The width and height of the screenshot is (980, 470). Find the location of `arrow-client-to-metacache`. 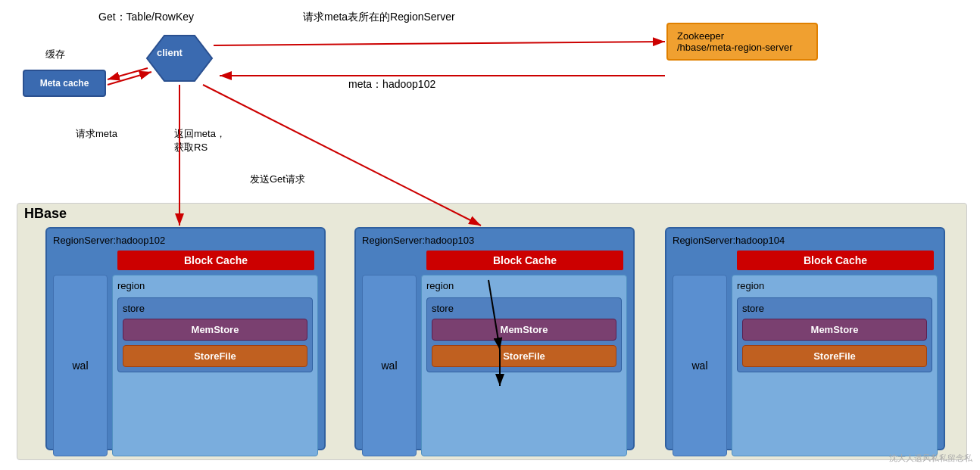

arrow-client-to-metacache is located at coordinates (127, 74).